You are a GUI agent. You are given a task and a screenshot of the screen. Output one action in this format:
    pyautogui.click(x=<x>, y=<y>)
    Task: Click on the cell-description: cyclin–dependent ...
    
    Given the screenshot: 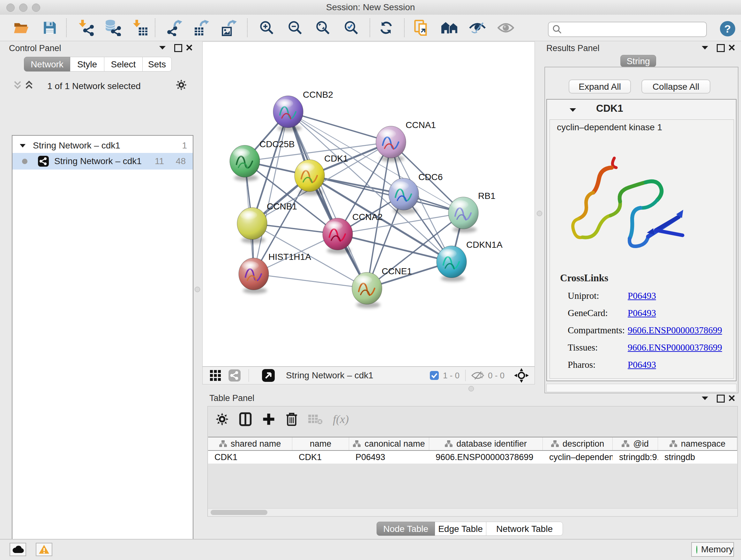 What is the action you would take?
    pyautogui.click(x=578, y=457)
    